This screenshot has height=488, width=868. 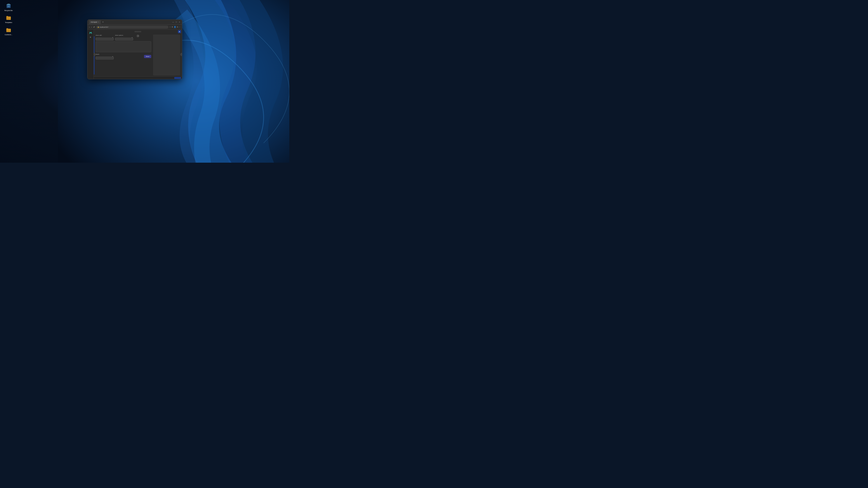 I want to click on desktop-icon-templates: Templates, so click(x=9, y=19).